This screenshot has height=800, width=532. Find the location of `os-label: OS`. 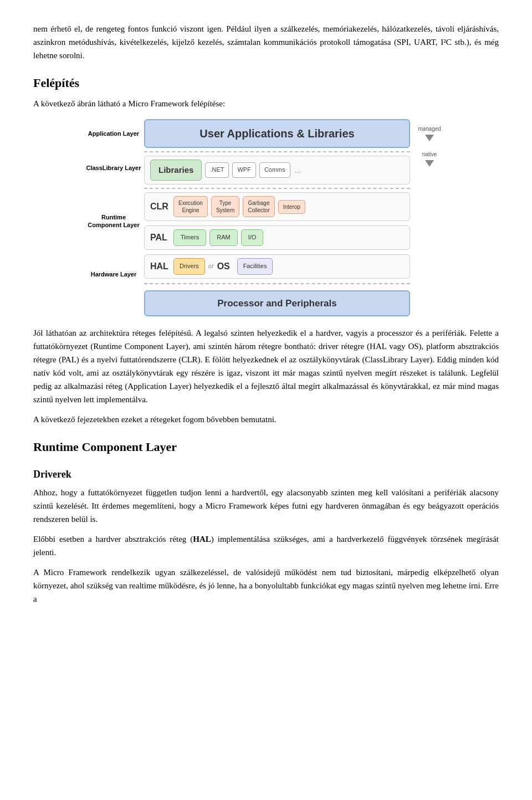

os-label: OS is located at coordinates (226, 266).